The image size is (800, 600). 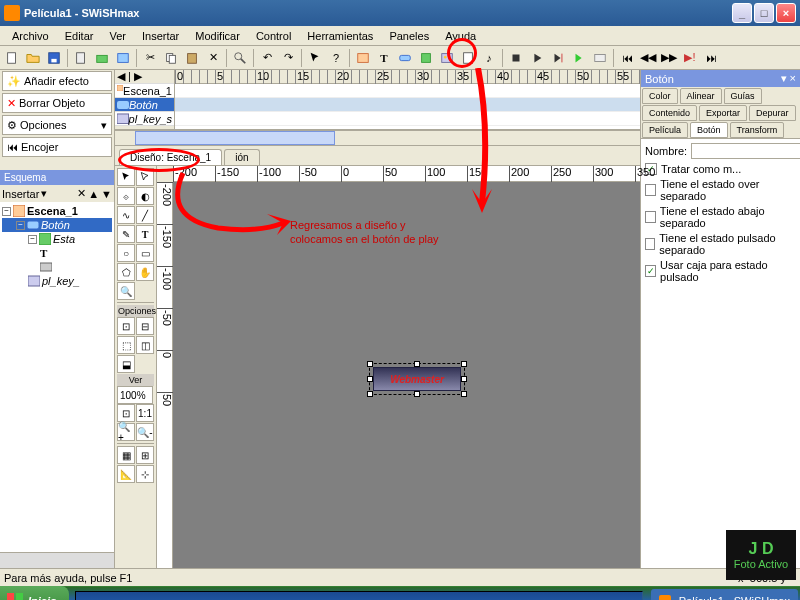 What do you see at coordinates (33, 58) in the screenshot?
I see `open-button` at bounding box center [33, 58].